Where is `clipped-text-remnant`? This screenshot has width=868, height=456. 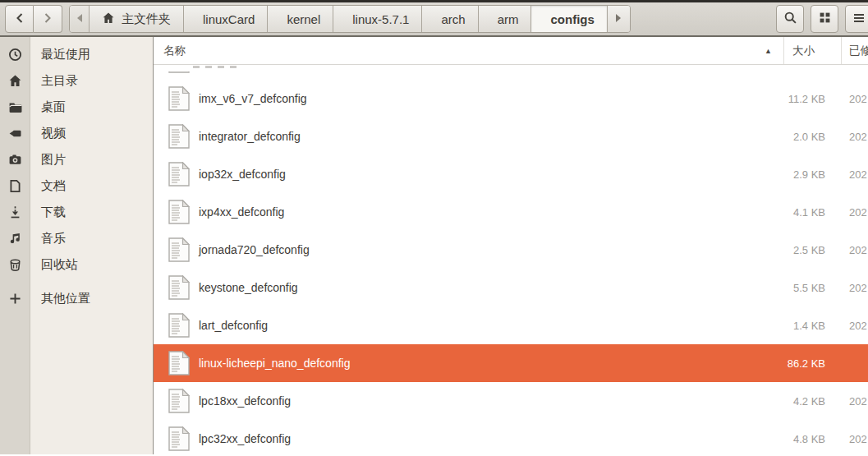 clipped-text-remnant is located at coordinates (217, 67).